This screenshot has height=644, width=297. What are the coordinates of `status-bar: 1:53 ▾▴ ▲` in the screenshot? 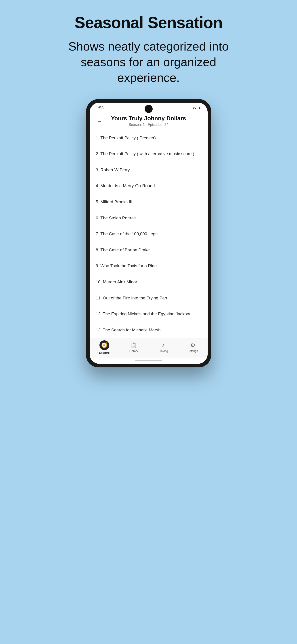 It's located at (149, 108).